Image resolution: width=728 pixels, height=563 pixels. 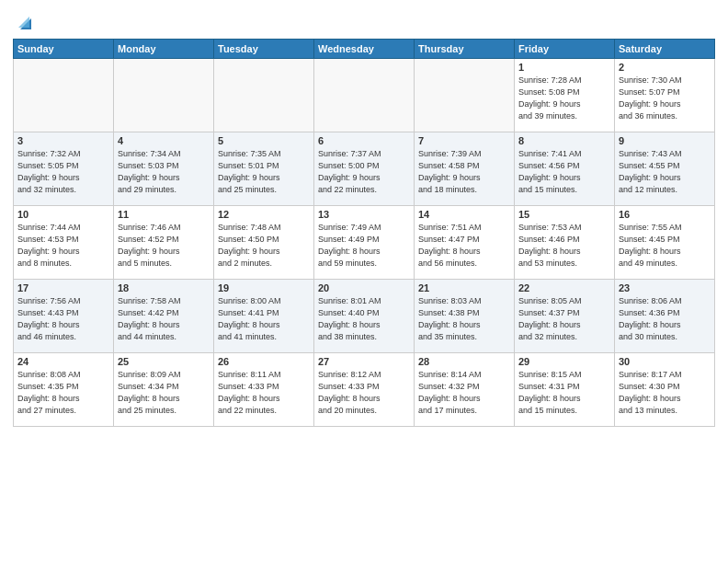 I want to click on calendar-cell: 2Sunrise: 7:30 AMSunset: 5:07 PMDaylight…, so click(x=665, y=96).